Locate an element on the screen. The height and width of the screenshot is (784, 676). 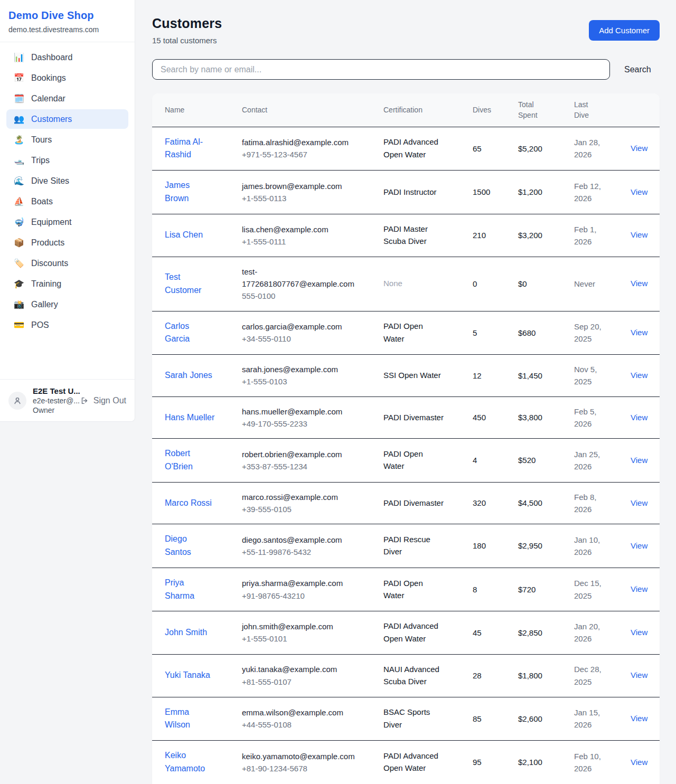
customer-name-link: Carlos Garcia is located at coordinates (190, 333).